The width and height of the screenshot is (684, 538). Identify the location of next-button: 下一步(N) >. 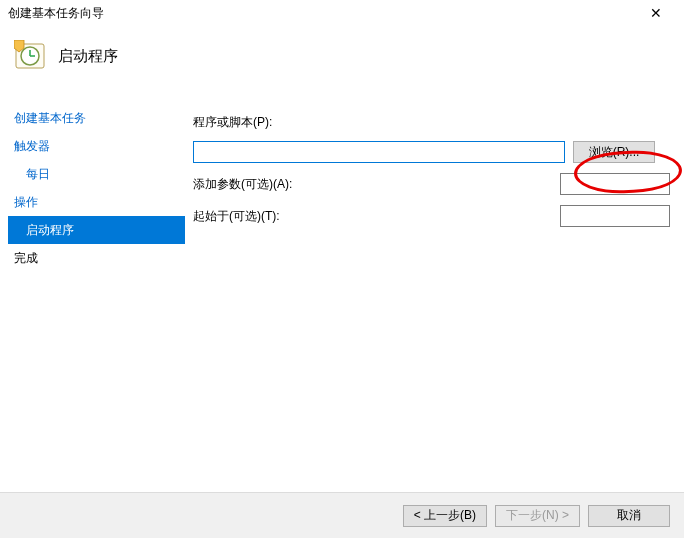
(538, 516).